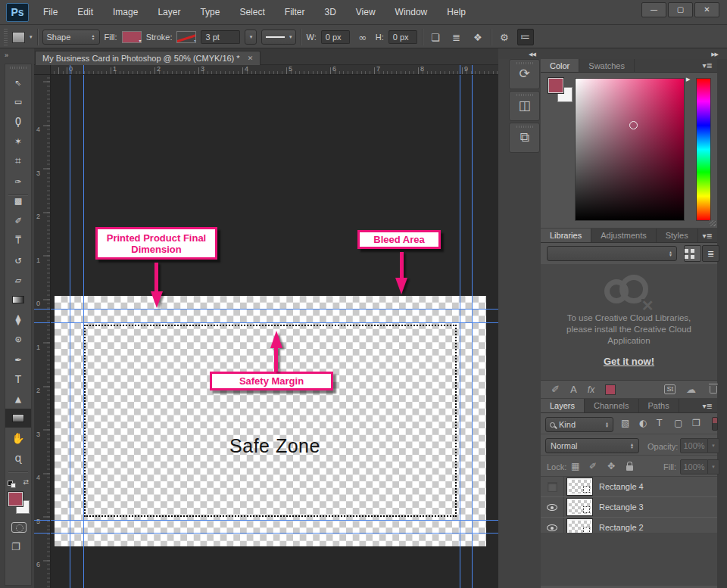  Describe the element at coordinates (659, 406) in the screenshot. I see `tab-layers-paths: Paths` at that location.